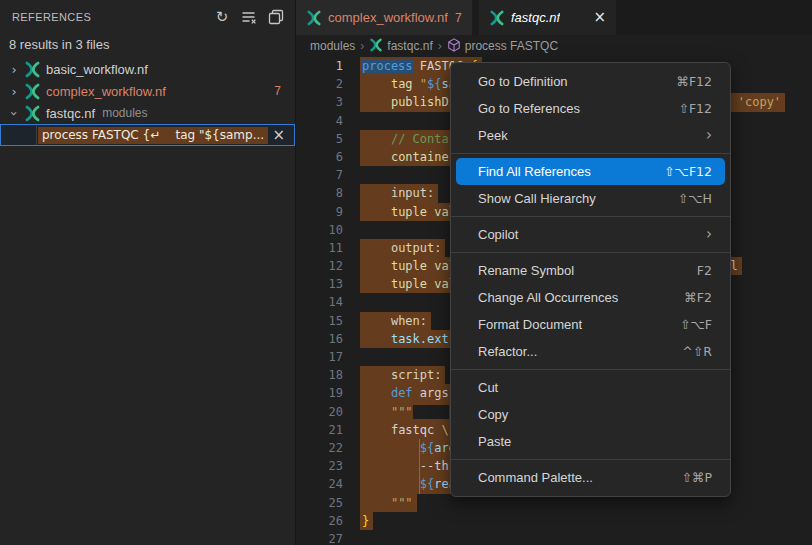 This screenshot has width=812, height=545. I want to click on line-number: 14, so click(320, 302).